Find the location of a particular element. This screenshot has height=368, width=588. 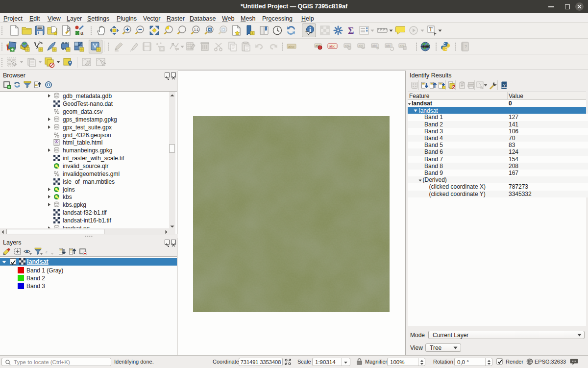

svg-text: T is located at coordinates (431, 29).